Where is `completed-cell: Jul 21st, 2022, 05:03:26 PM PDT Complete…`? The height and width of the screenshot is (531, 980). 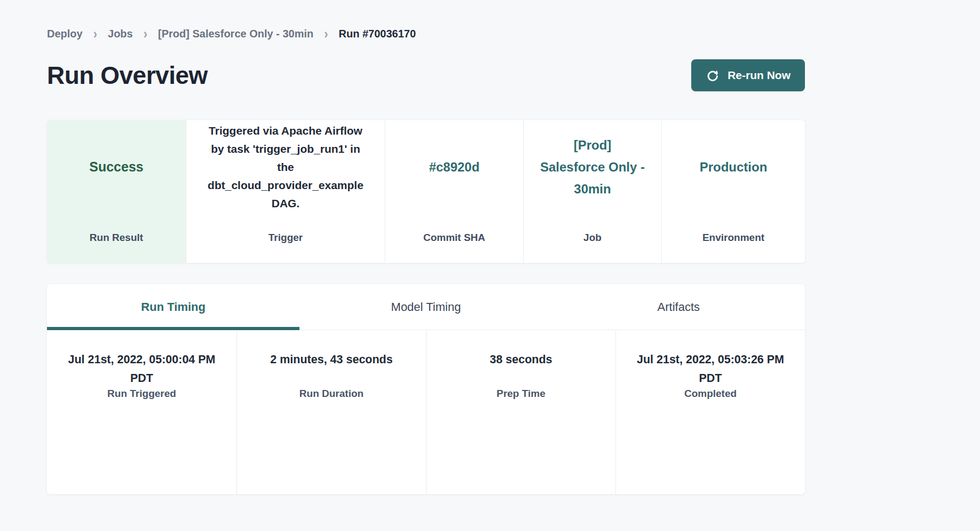 completed-cell: Jul 21st, 2022, 05:03:26 PM PDT Complete… is located at coordinates (710, 412).